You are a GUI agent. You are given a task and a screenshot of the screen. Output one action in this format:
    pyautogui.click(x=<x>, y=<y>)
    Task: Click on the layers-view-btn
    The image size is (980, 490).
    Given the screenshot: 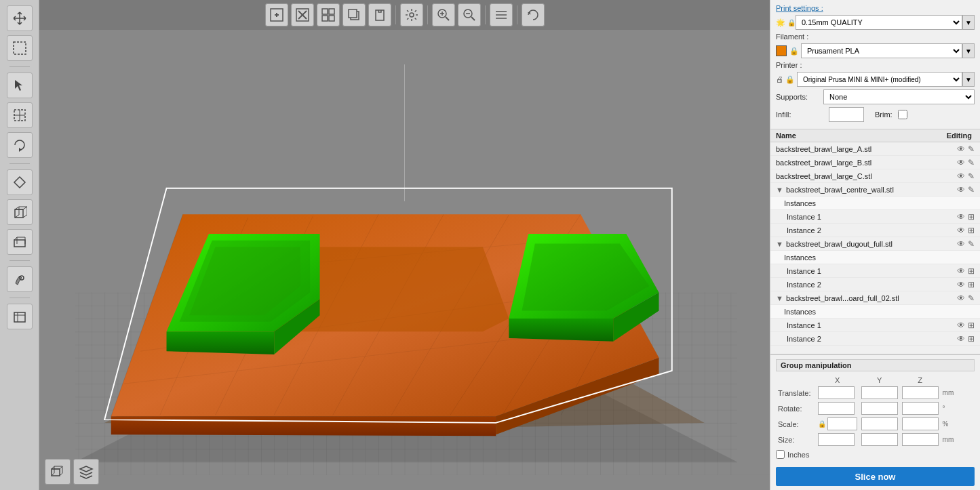 What is the action you would take?
    pyautogui.click(x=86, y=472)
    